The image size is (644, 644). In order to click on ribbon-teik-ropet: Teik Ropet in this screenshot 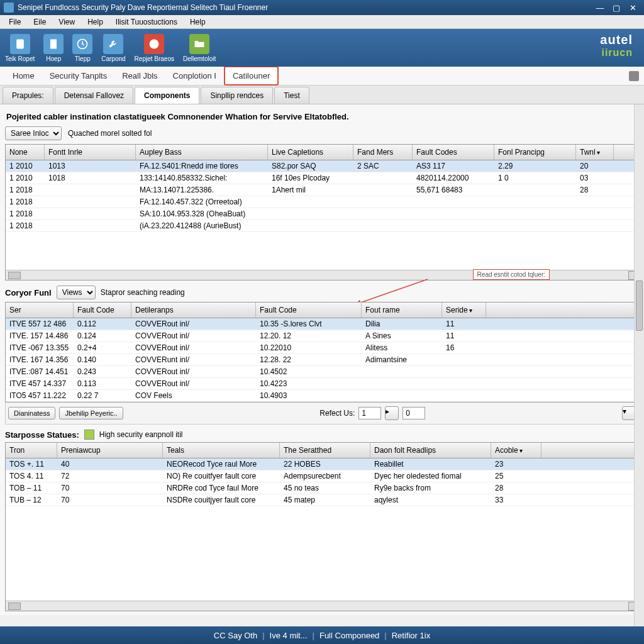, I will do `click(20, 48)`.